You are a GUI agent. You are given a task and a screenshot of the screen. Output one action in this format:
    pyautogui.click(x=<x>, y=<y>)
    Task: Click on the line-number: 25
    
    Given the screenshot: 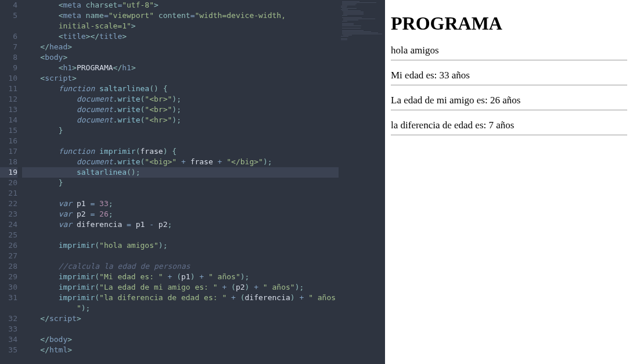 What is the action you would take?
    pyautogui.click(x=9, y=235)
    